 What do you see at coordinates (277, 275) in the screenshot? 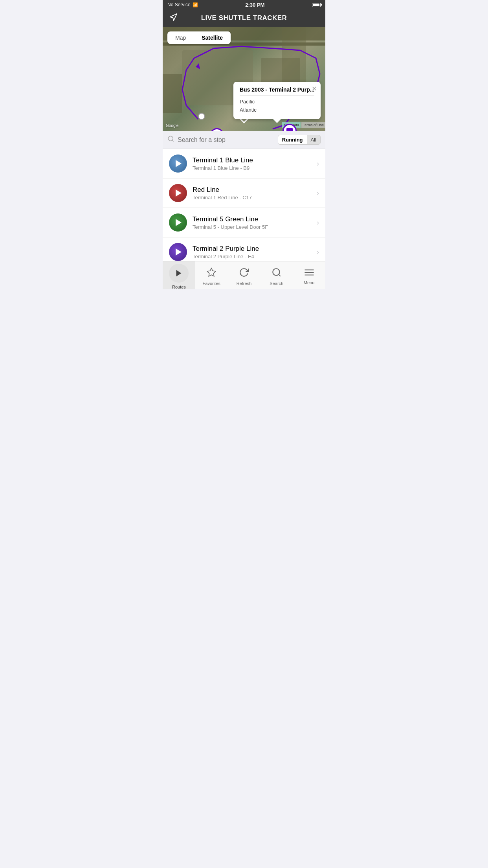
I see `tab-search: Search` at bounding box center [277, 275].